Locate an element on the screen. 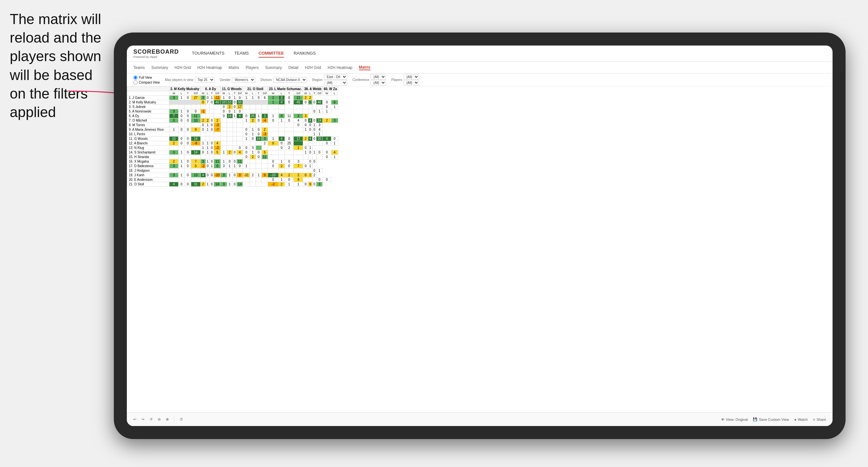 The image size is (868, 467). sh-w6: W is located at coordinates (306, 94).